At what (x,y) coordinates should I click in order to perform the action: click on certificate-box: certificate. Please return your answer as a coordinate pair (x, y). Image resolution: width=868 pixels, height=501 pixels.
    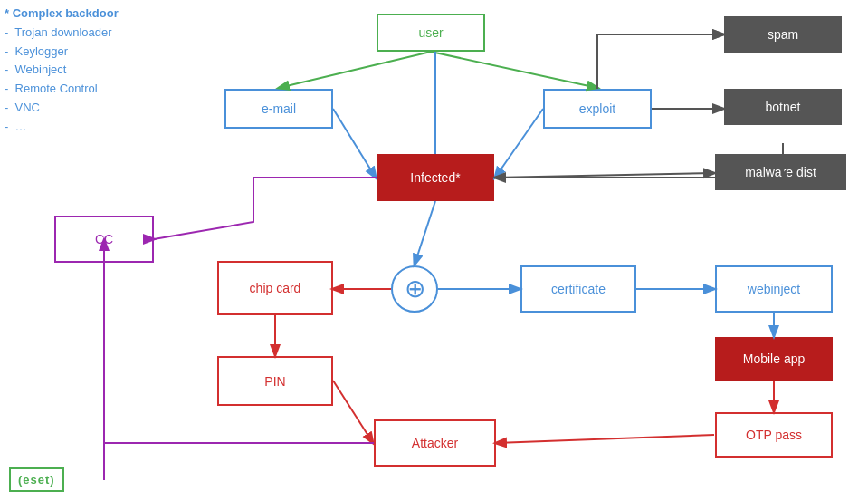
    Looking at the image, I should click on (578, 289).